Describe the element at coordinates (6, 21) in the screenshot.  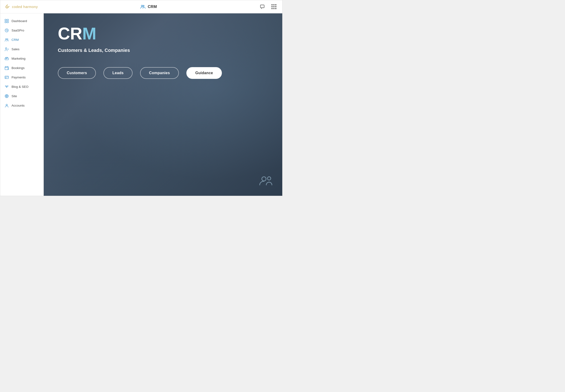
I see `dashboard-icon` at that location.